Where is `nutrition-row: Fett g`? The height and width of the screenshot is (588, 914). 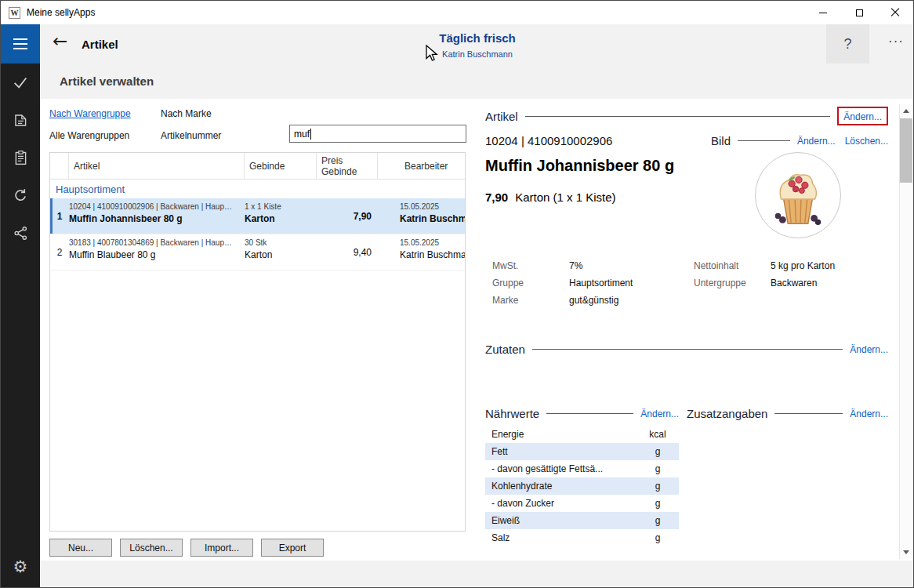
nutrition-row: Fett g is located at coordinates (582, 452).